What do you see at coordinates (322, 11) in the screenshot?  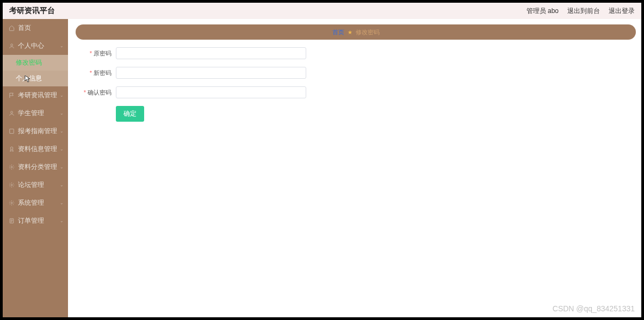 I see `header: 考研资讯平台 管理员 abo 退出到前台 退出登录` at bounding box center [322, 11].